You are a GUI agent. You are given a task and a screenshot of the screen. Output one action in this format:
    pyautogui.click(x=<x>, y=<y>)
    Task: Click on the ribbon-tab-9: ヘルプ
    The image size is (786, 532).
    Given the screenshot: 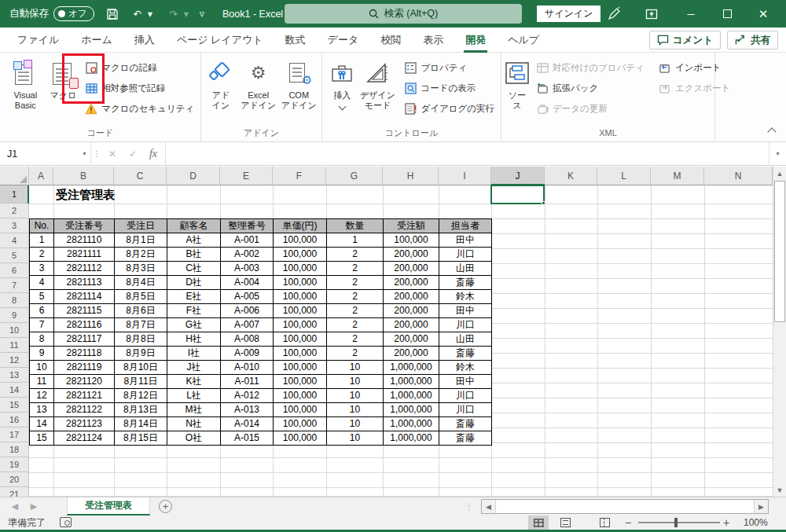 What is the action you would take?
    pyautogui.click(x=523, y=40)
    